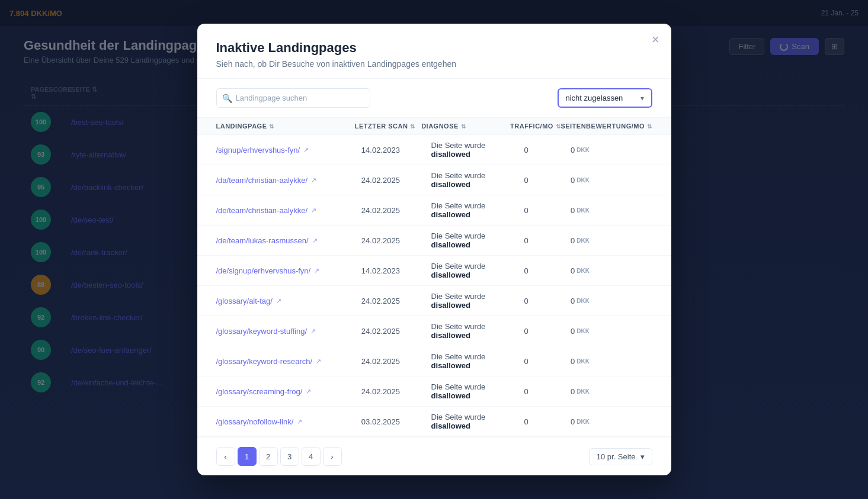 The height and width of the screenshot is (499, 868). I want to click on col-diagnose: DIAGNOSE ⇅, so click(466, 126).